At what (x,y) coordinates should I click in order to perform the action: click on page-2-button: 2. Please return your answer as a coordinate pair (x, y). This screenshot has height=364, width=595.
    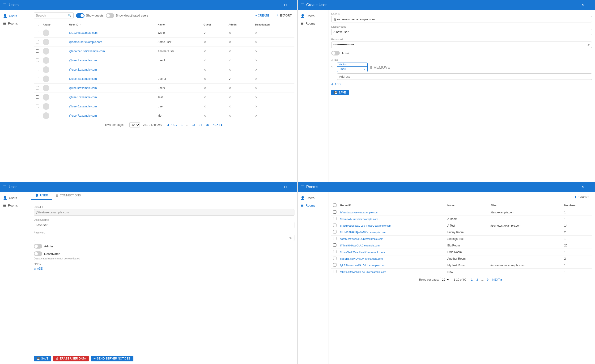
    Looking at the image, I should click on (477, 280).